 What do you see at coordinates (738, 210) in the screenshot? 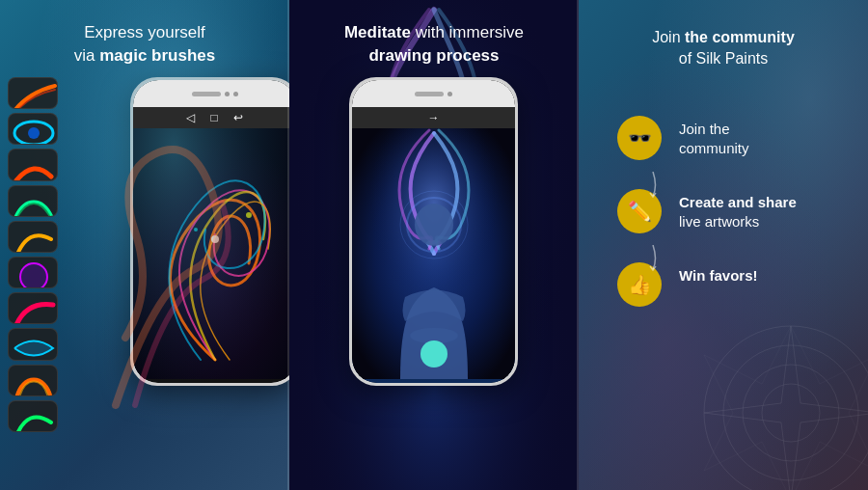
I see `feature-text-2: Create and share live artworks` at bounding box center [738, 210].